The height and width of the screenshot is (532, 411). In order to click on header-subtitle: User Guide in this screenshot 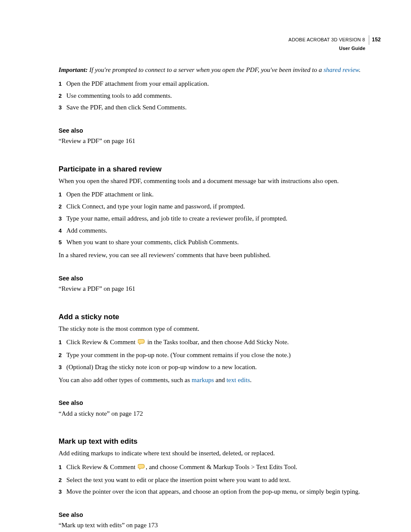, I will do `click(327, 49)`.